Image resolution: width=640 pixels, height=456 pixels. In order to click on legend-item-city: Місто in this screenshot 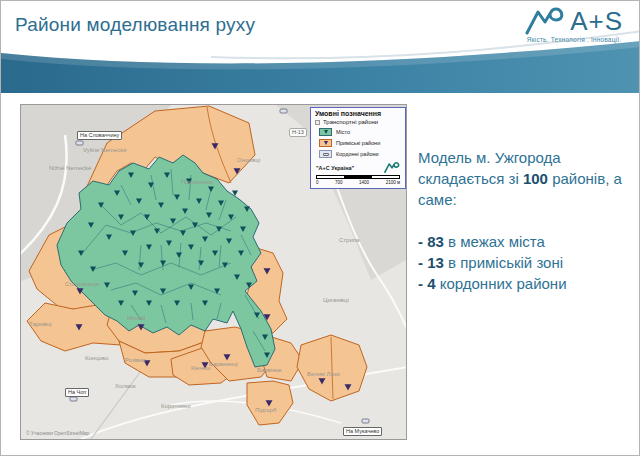, I will do `click(358, 132)`.